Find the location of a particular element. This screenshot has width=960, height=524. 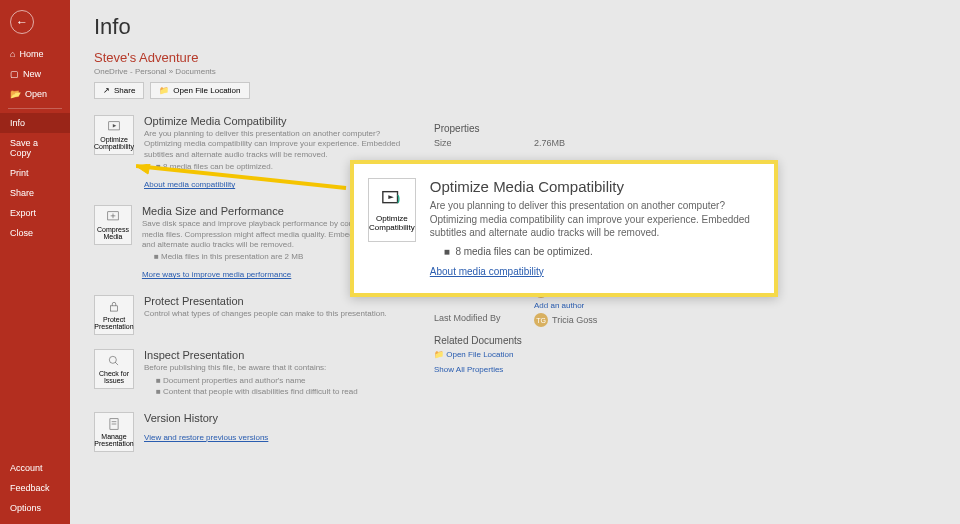

mediasize-link: More ways to improve media performance is located at coordinates (216, 274).